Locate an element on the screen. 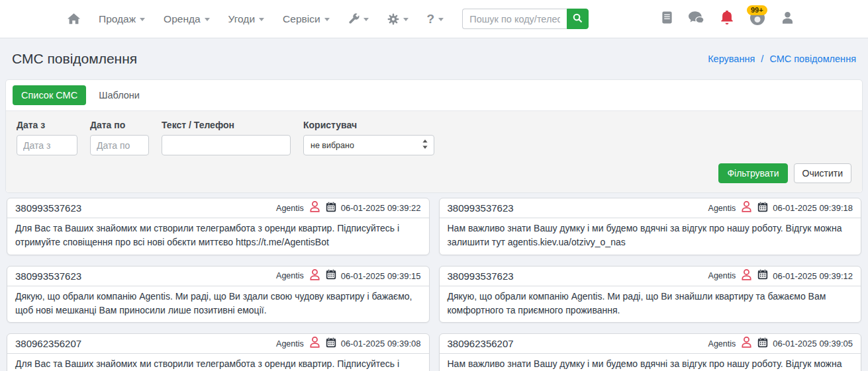 The height and width of the screenshot is (371, 868). text-phone-input is located at coordinates (226, 145).